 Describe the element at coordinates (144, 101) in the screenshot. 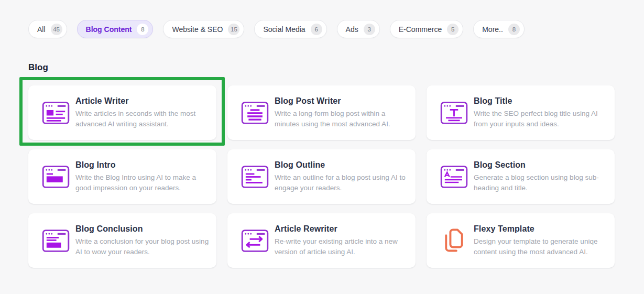

I see `card-title: Article Writer` at that location.